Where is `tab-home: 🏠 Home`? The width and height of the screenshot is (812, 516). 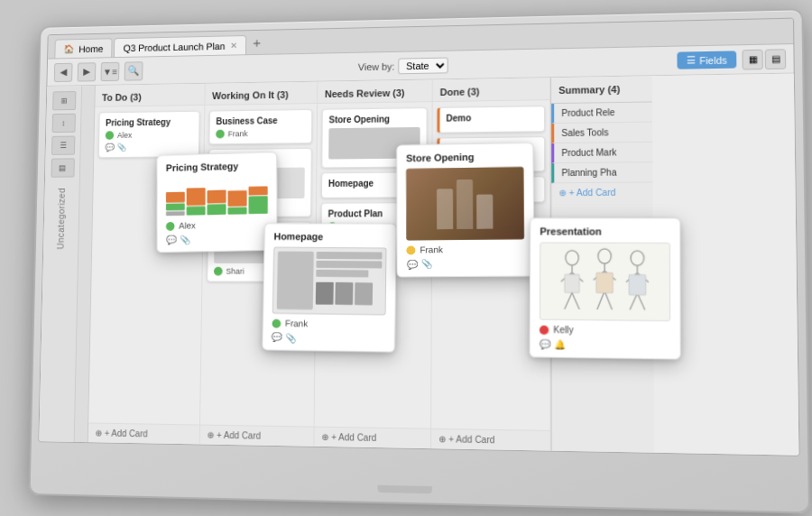
tab-home: 🏠 Home is located at coordinates (83, 48).